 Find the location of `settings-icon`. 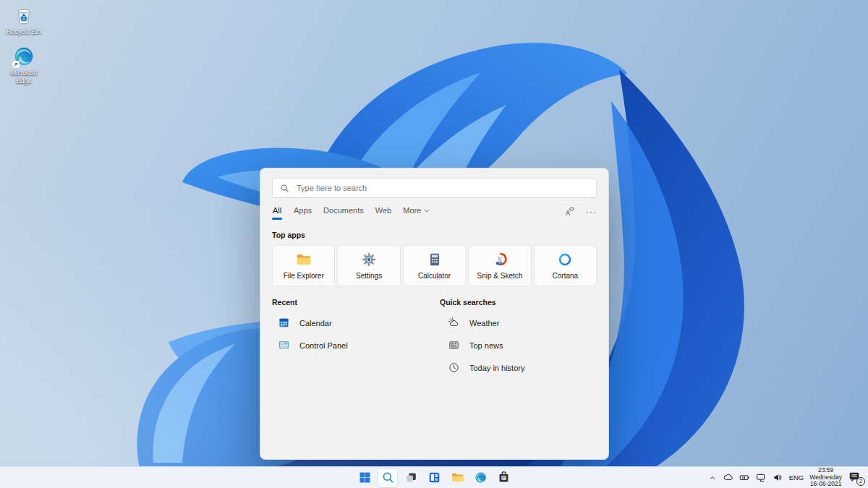

settings-icon is located at coordinates (369, 260).